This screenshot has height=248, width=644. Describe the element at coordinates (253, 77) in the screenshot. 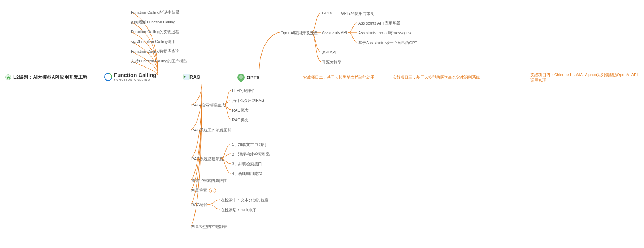

I see `gpts-label: GPTS` at that location.